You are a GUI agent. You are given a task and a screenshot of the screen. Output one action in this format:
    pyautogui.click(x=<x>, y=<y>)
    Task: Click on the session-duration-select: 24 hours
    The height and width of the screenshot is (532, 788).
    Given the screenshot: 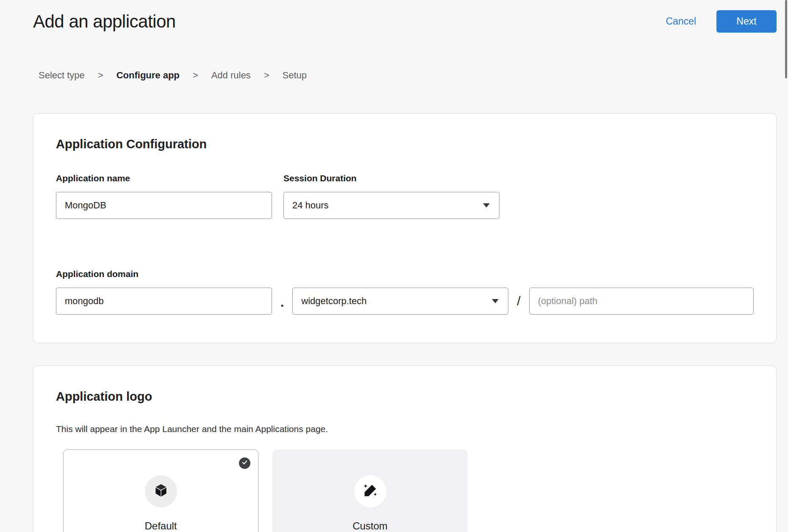 What is the action you would take?
    pyautogui.click(x=391, y=205)
    